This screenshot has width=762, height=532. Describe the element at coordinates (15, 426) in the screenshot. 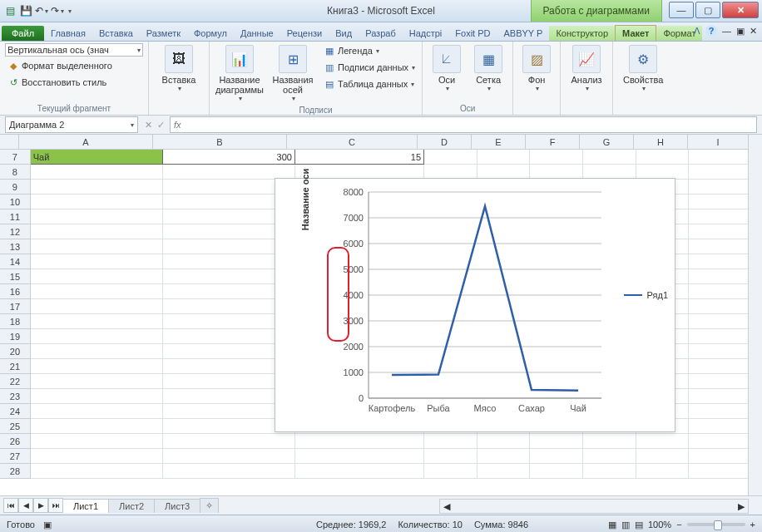

I see `row-header: 25` at that location.